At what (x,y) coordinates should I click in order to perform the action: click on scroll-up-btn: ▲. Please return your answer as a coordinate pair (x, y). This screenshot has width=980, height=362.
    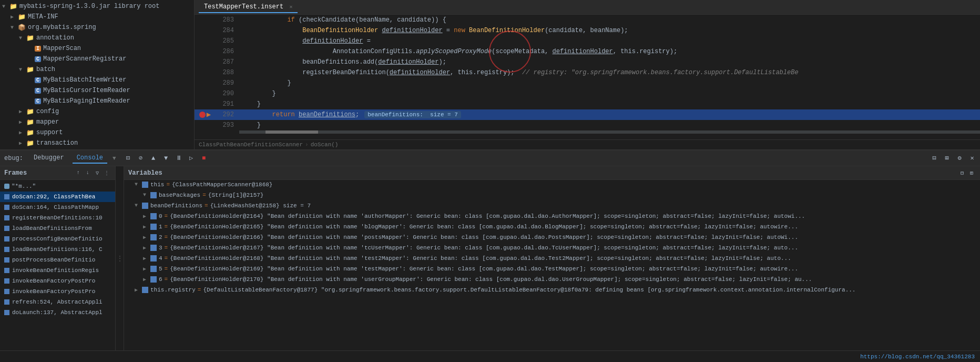
    Looking at the image, I should click on (154, 158).